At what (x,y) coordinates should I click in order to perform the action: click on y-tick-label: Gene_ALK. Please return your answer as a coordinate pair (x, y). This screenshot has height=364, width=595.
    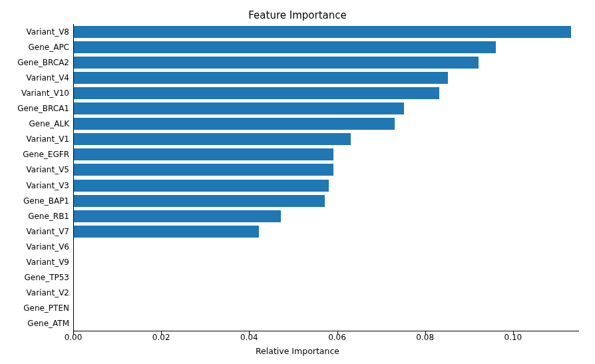
    Looking at the image, I should click on (36, 124).